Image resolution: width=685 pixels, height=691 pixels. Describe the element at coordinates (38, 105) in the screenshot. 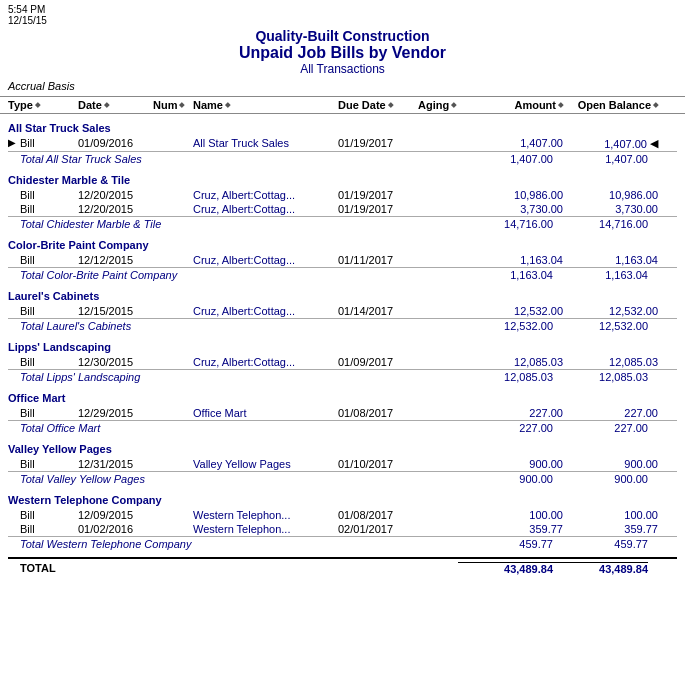

I see `sort-diamond-type: ◆` at that location.